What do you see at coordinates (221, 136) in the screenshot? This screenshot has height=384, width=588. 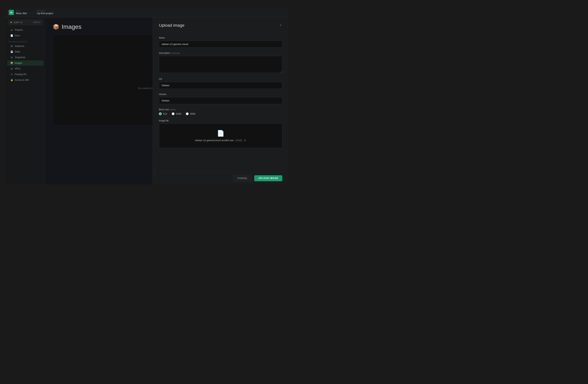 I see `file-drop-area: 📄 debian-12-genericcloud-amd64.raw (2GiB…` at bounding box center [221, 136].